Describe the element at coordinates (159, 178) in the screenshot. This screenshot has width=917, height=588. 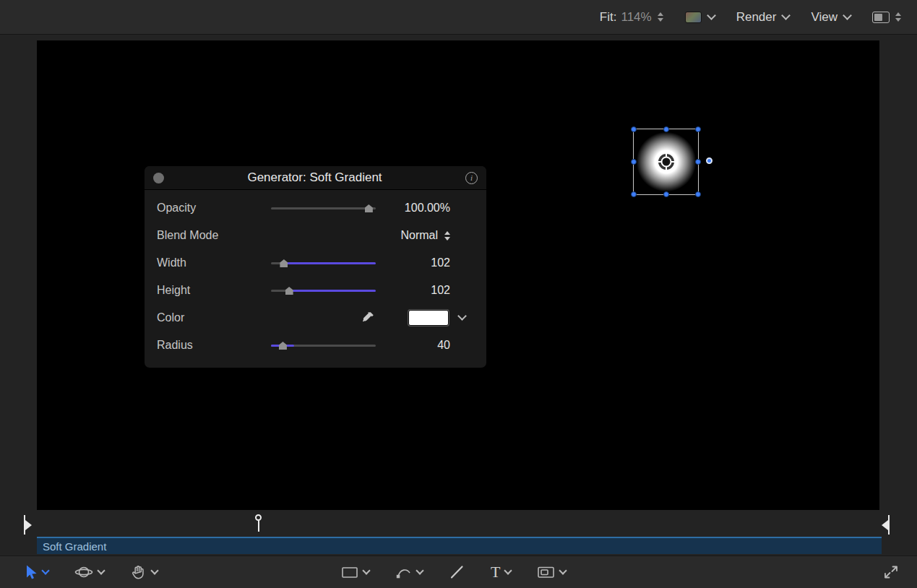
I see `hud-close-button` at that location.